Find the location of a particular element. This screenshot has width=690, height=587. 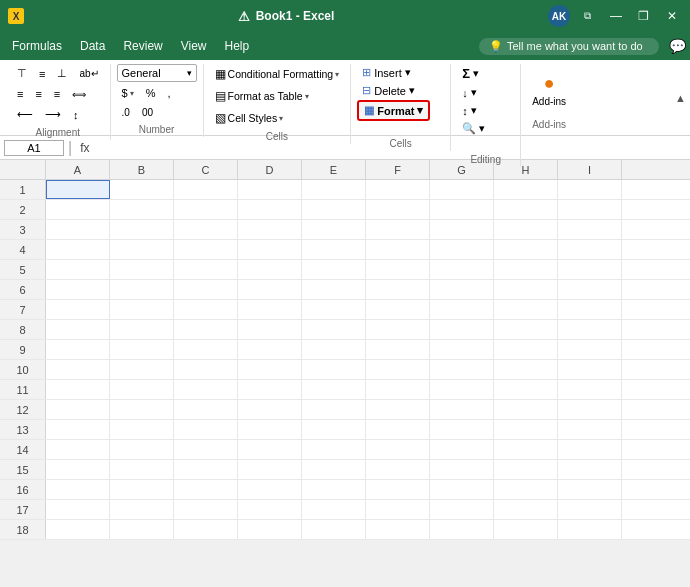

cell-B18 is located at coordinates (142, 530).